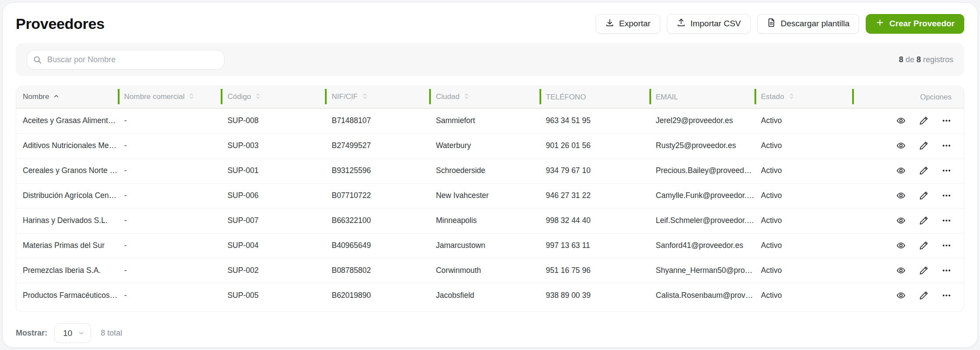 The height and width of the screenshot is (350, 980). What do you see at coordinates (484, 271) in the screenshot?
I see `cell-ciudad: Corwinmouth` at bounding box center [484, 271].